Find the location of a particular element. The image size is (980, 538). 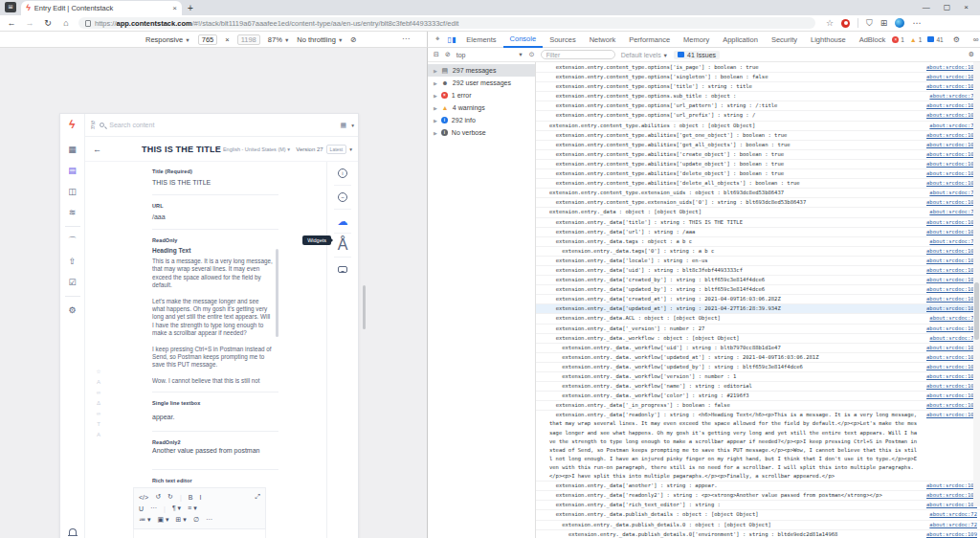

devtools-tab-network: Network is located at coordinates (603, 40).